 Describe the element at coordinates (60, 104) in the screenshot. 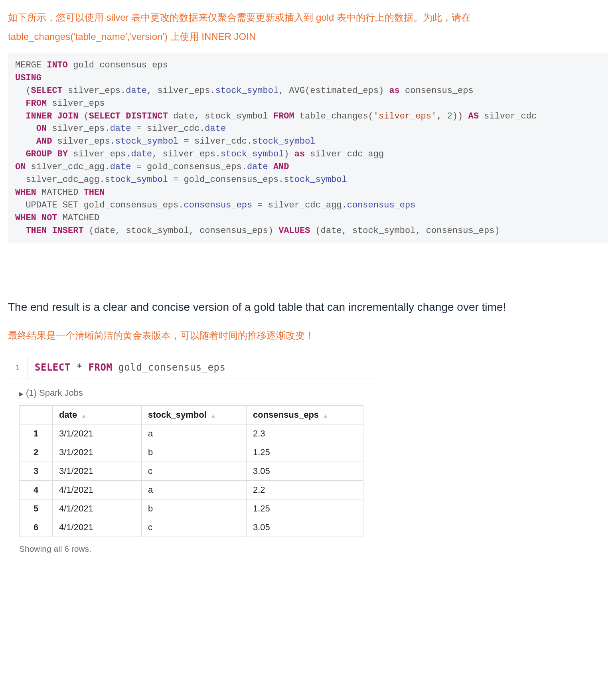

I see `code-line: FROM silver_eps` at that location.